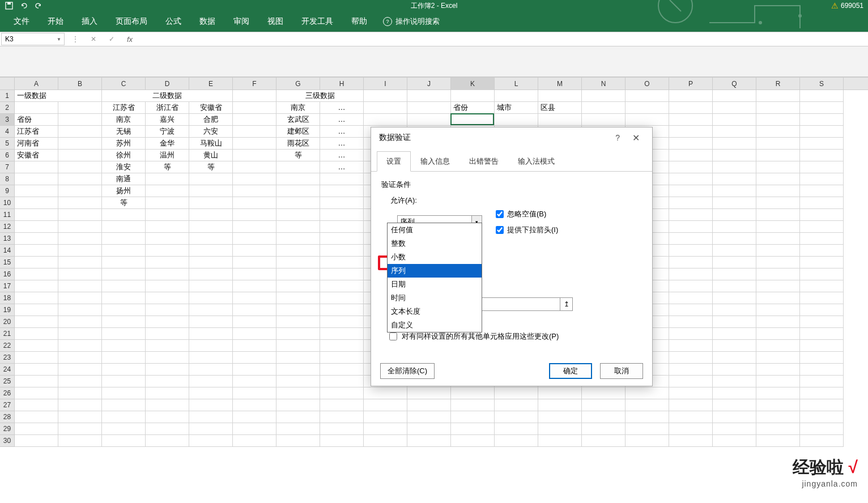 The width and height of the screenshot is (868, 503). I want to click on row-header-21: 21, so click(7, 334).